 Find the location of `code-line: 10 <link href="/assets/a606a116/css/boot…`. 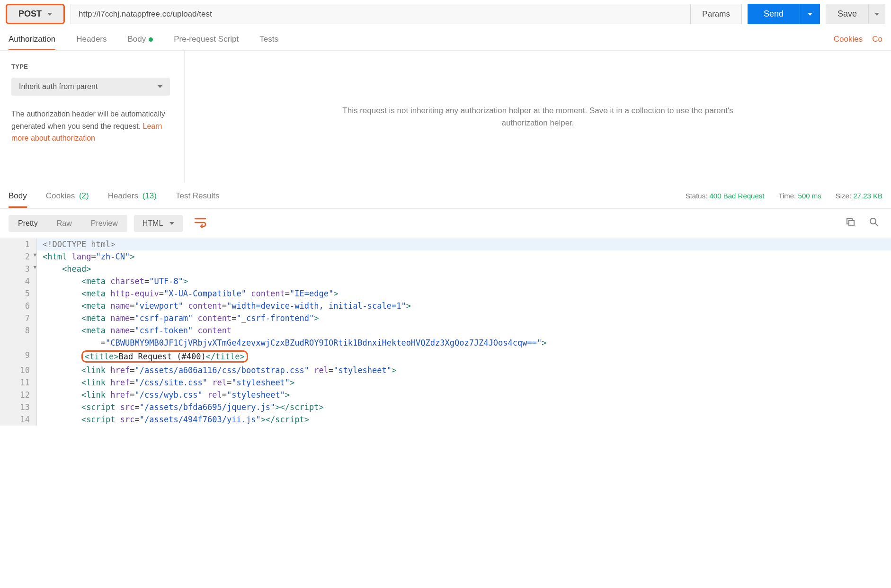

code-line: 10 <link href="/assets/a606a116/css/boot… is located at coordinates (446, 370).